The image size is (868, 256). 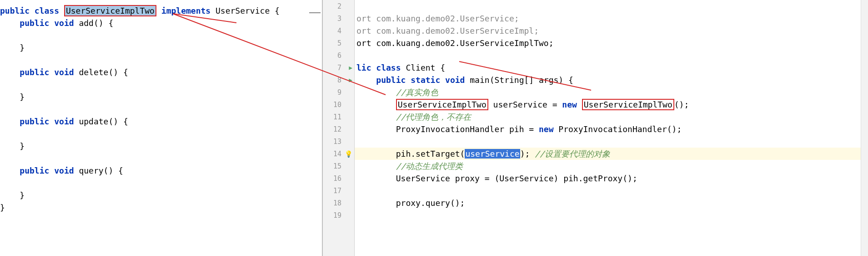 What do you see at coordinates (94, 72) in the screenshot?
I see `method-name: delete` at bounding box center [94, 72].